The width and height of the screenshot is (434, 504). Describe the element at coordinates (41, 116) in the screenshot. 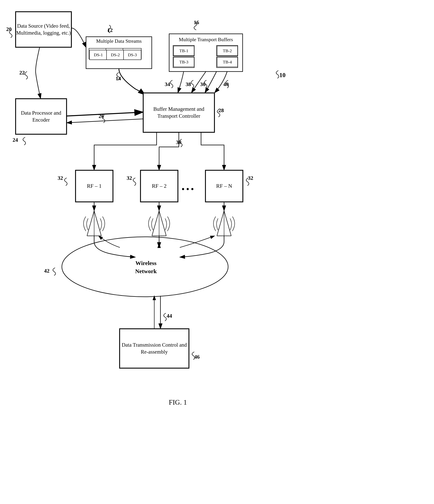

I see `data-processor-box: Data Processor and Encoder` at that location.